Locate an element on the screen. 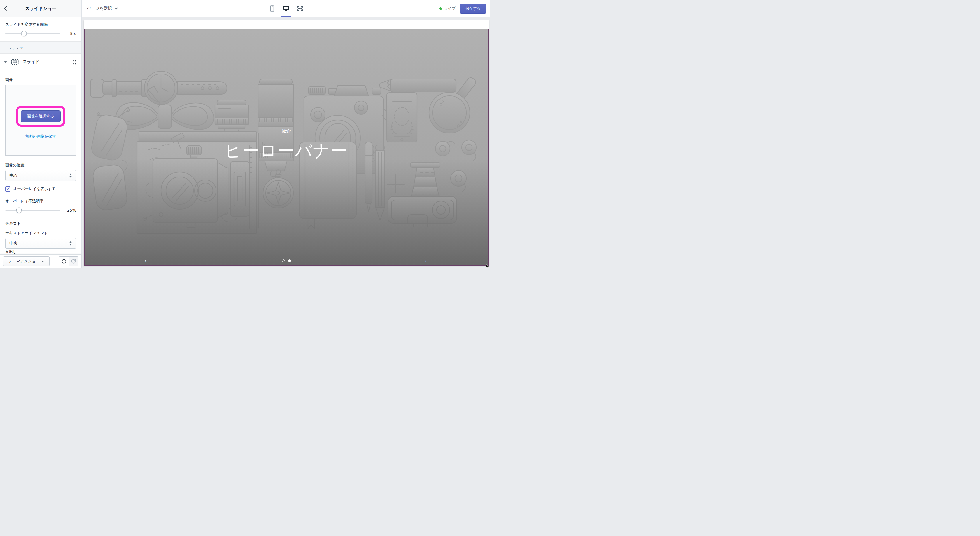 Image resolution: width=980 pixels, height=536 pixels. text-section-header: テキスト is located at coordinates (41, 224).